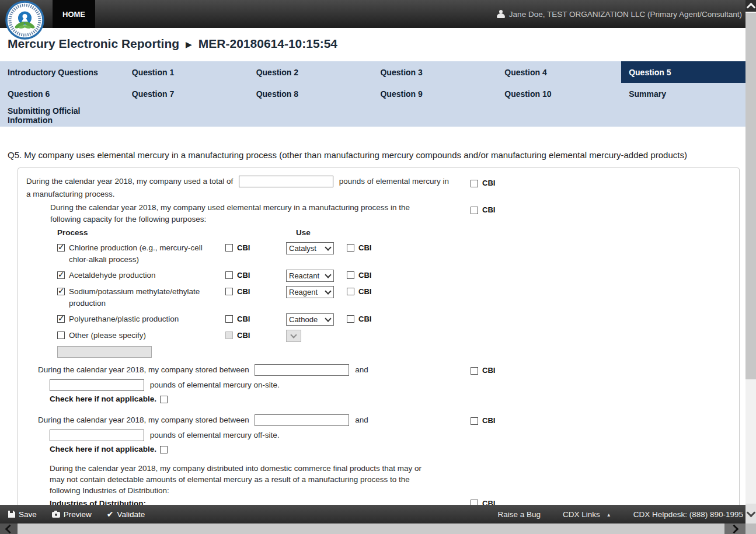 This screenshot has height=534, width=756. What do you see at coordinates (286, 182) in the screenshot?
I see `total-used-input` at bounding box center [286, 182].